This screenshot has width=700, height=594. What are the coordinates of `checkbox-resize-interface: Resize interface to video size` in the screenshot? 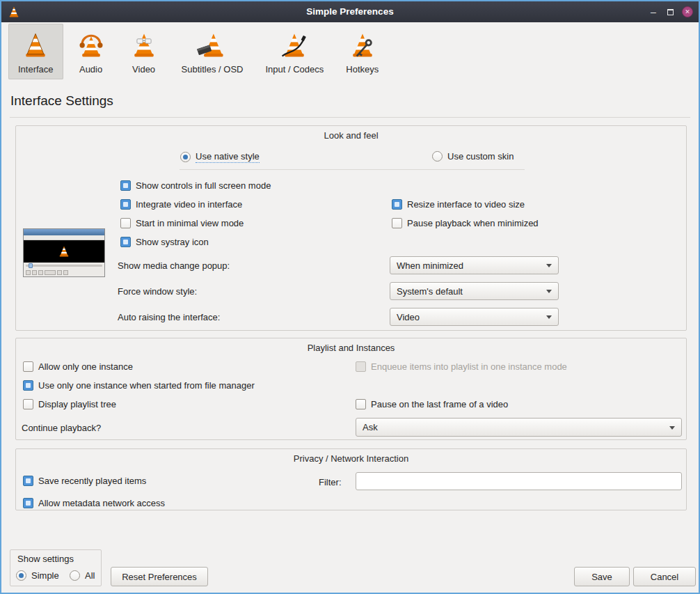 It's located at (458, 205).